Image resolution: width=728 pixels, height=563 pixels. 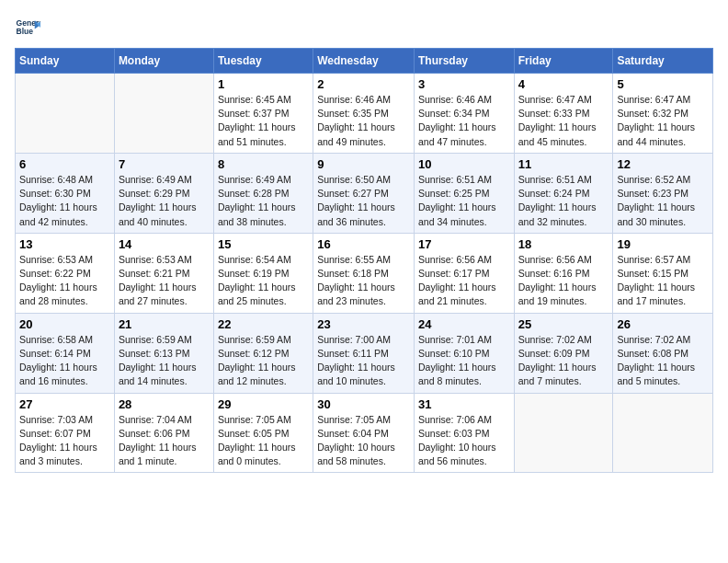 What do you see at coordinates (28, 28) in the screenshot?
I see `logo-icon: General Blue` at bounding box center [28, 28].